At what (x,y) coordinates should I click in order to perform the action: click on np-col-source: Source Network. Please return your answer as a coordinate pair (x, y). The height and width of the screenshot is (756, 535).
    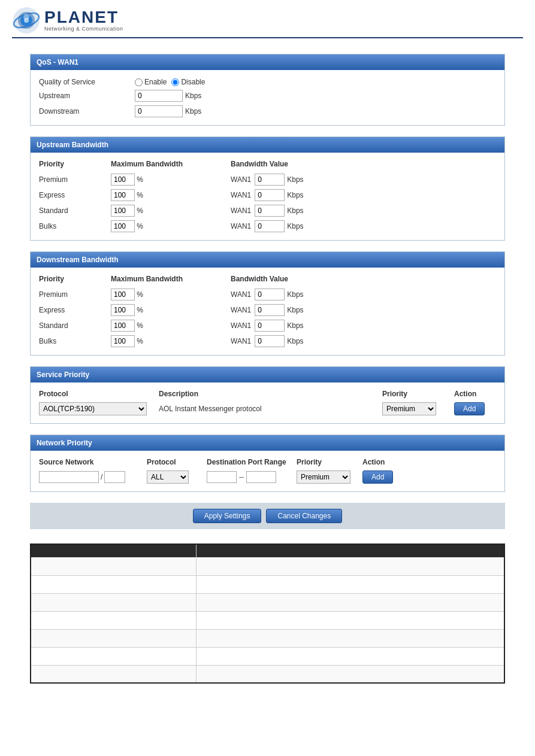
    Looking at the image, I should click on (93, 462).